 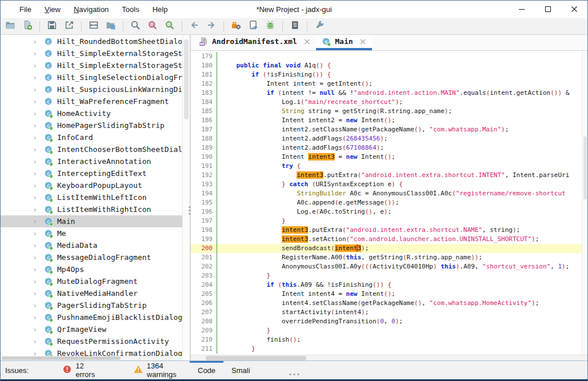 I want to click on tree-item-MediaData: ›cMediaData, so click(x=95, y=246).